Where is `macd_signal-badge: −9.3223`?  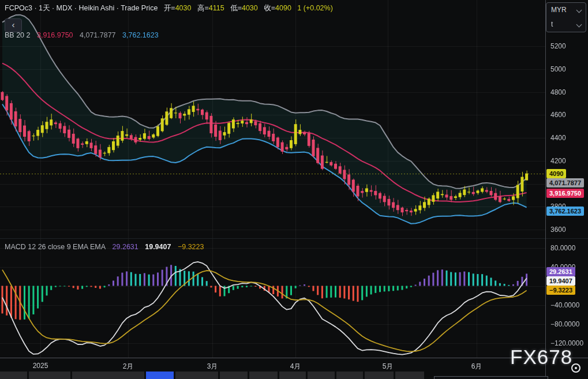
macd_signal-badge: −9.3223 is located at coordinates (561, 290).